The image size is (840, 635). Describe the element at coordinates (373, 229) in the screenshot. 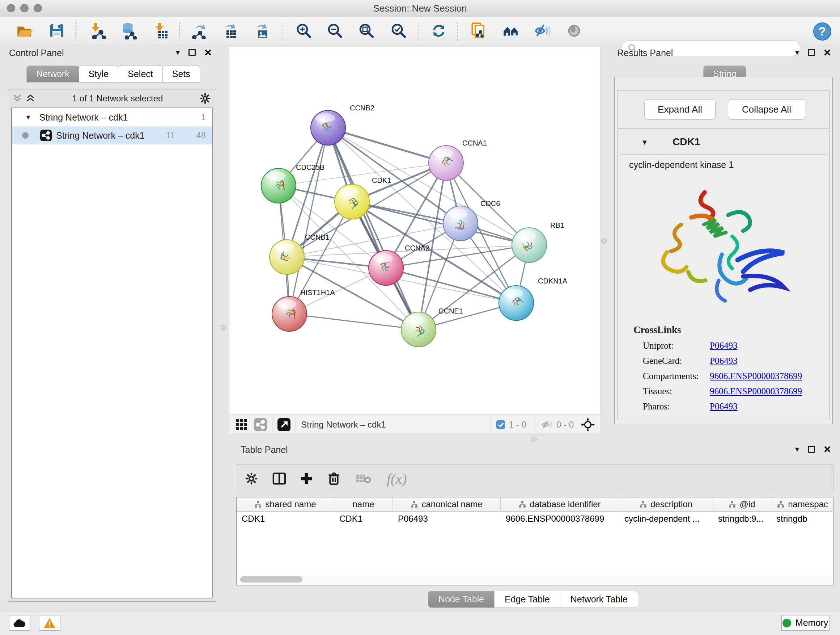

I see `edge-CCNB2-CCNE1` at that location.